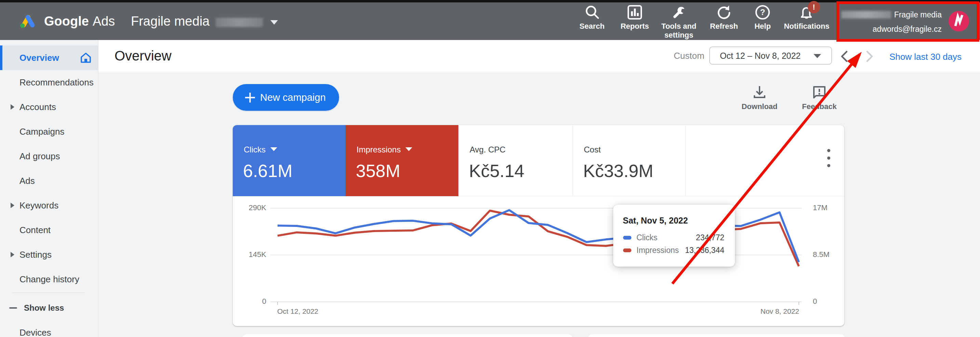  Describe the element at coordinates (635, 12) in the screenshot. I see `reports-icon` at that location.